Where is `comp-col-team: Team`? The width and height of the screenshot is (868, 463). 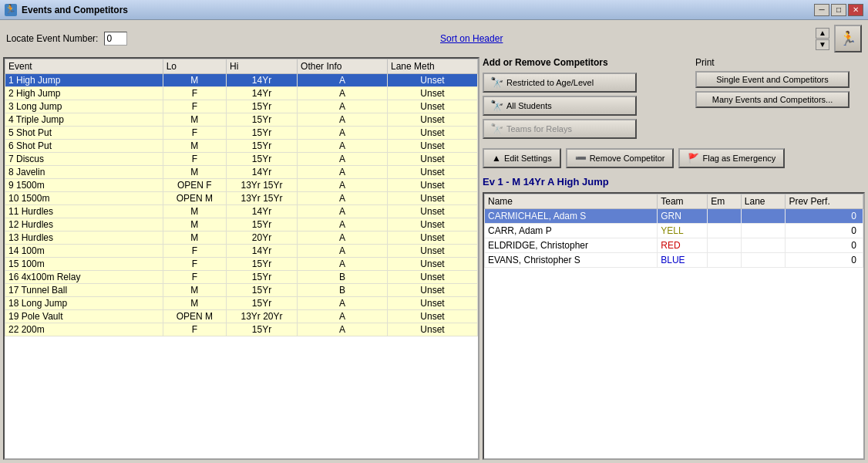 comp-col-team: Team is located at coordinates (683, 202).